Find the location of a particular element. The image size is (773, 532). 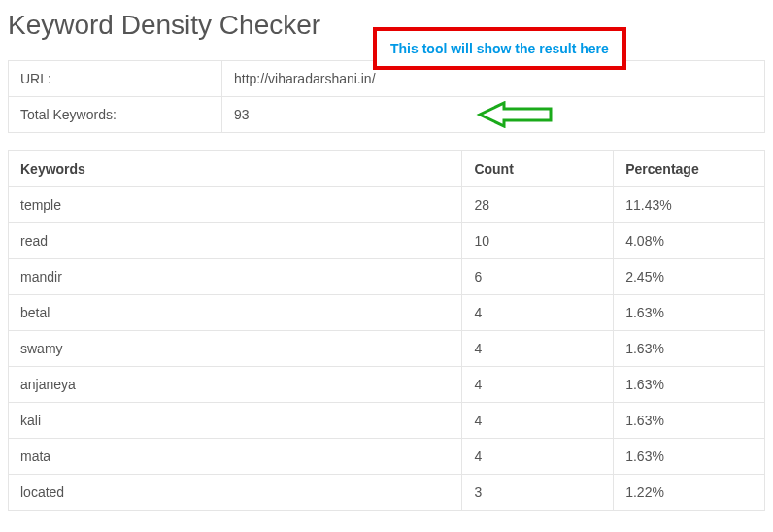

cell-count: 10 is located at coordinates (538, 241).